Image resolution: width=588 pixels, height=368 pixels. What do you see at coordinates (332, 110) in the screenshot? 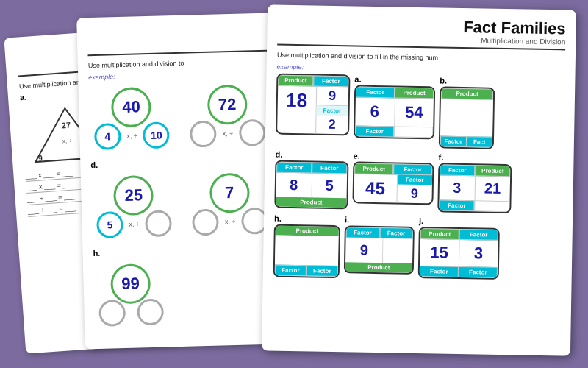
I see `ex-factor-col: 9 Factor 2` at bounding box center [332, 110].